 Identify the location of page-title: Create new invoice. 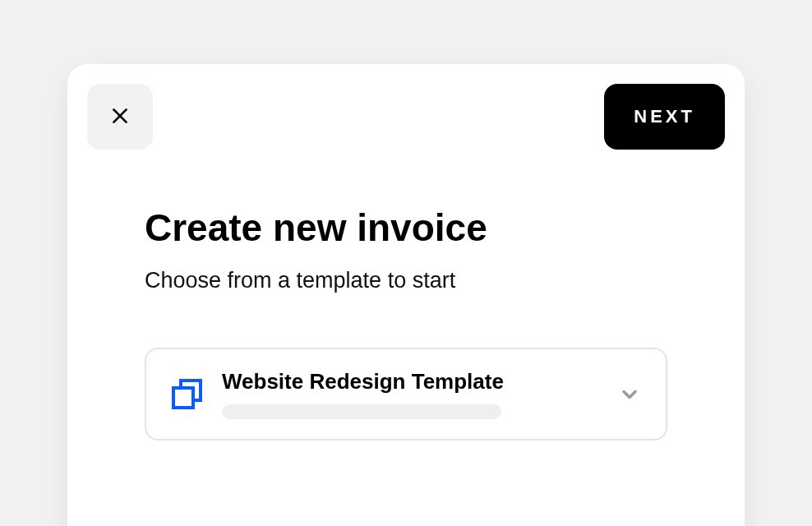
(406, 228).